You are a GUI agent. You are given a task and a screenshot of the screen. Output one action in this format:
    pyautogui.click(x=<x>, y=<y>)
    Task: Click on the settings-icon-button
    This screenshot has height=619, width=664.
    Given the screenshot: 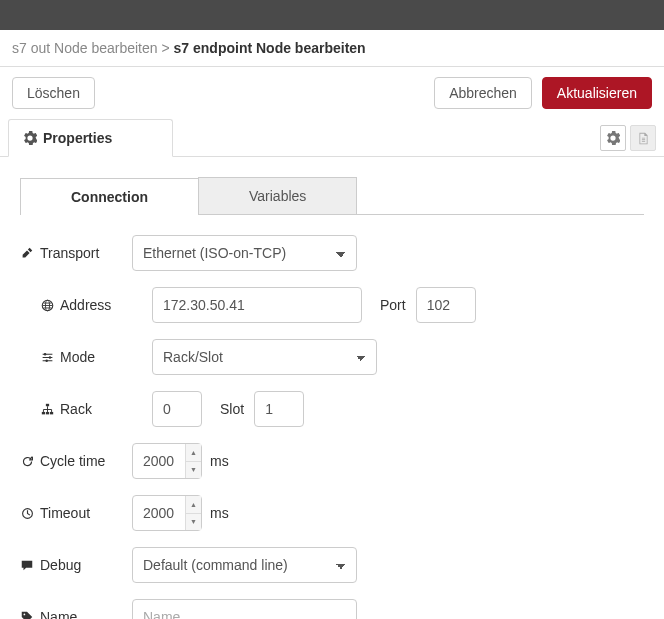 What is the action you would take?
    pyautogui.click(x=613, y=138)
    